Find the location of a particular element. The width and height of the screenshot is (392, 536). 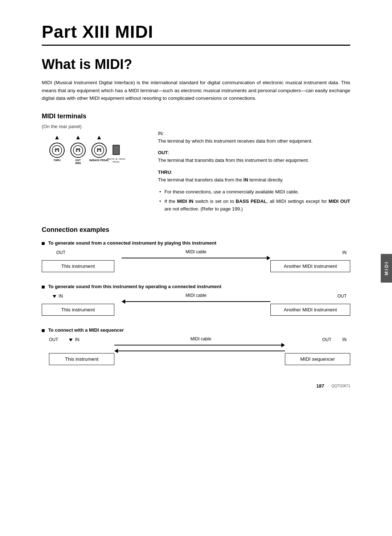

terminal-thru-text: The terminal that transfers data from th… is located at coordinates (221, 180).